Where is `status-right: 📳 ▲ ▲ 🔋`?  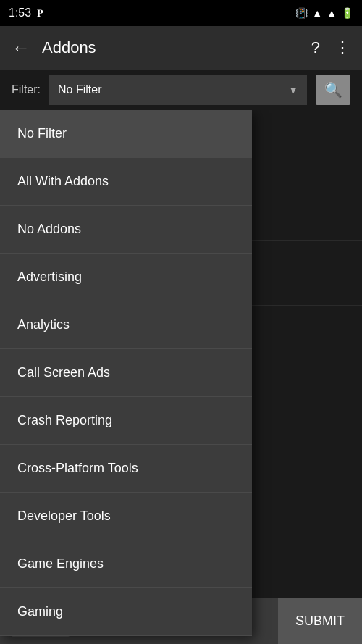
status-right: 📳 ▲ ▲ 🔋 is located at coordinates (324, 13).